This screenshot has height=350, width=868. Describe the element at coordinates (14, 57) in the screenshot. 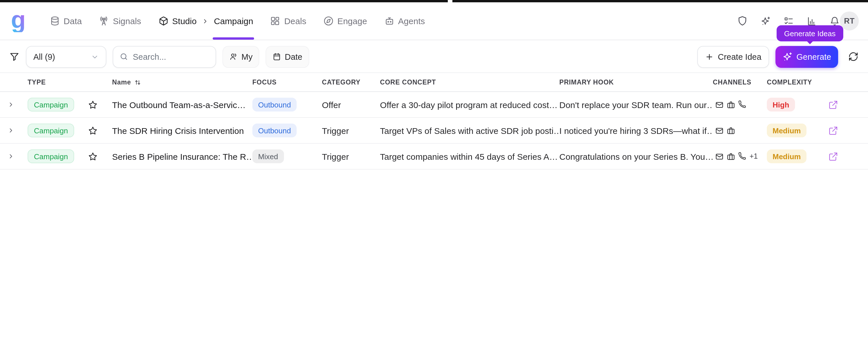

I see `filter-icon` at that location.